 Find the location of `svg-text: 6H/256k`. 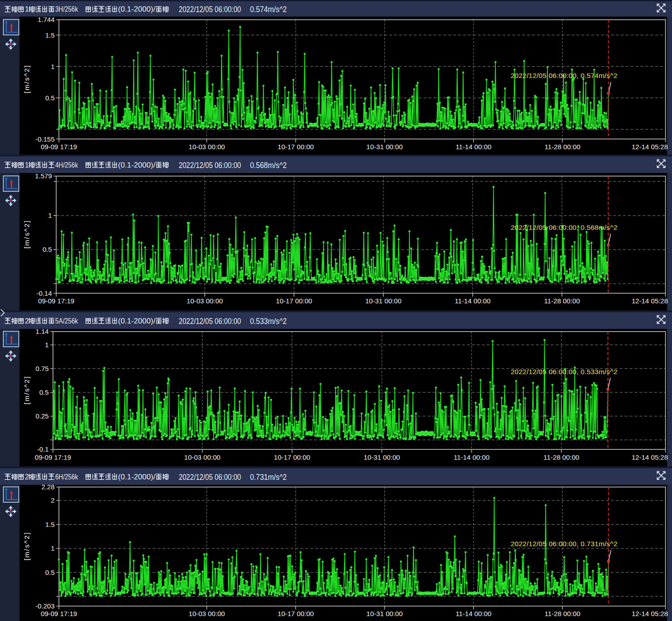

svg-text: 6H/256k is located at coordinates (67, 477).